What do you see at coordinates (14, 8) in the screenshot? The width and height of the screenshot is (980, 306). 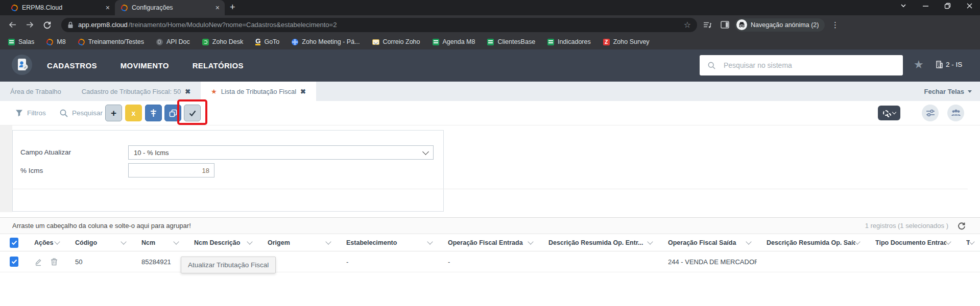 I see `favicon-erpm8` at bounding box center [14, 8].